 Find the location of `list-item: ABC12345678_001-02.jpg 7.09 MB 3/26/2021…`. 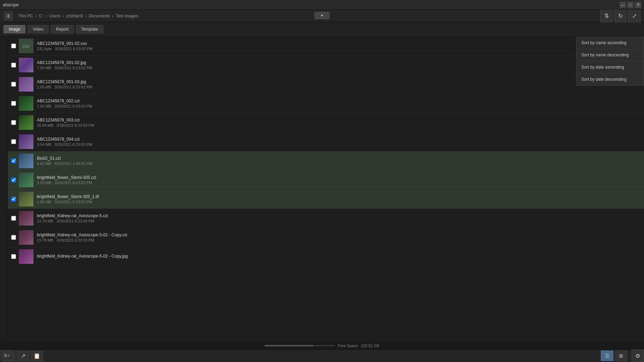

list-item: ABC12345678_001-02.jpg 7.09 MB 3/26/2021… is located at coordinates (326, 65).